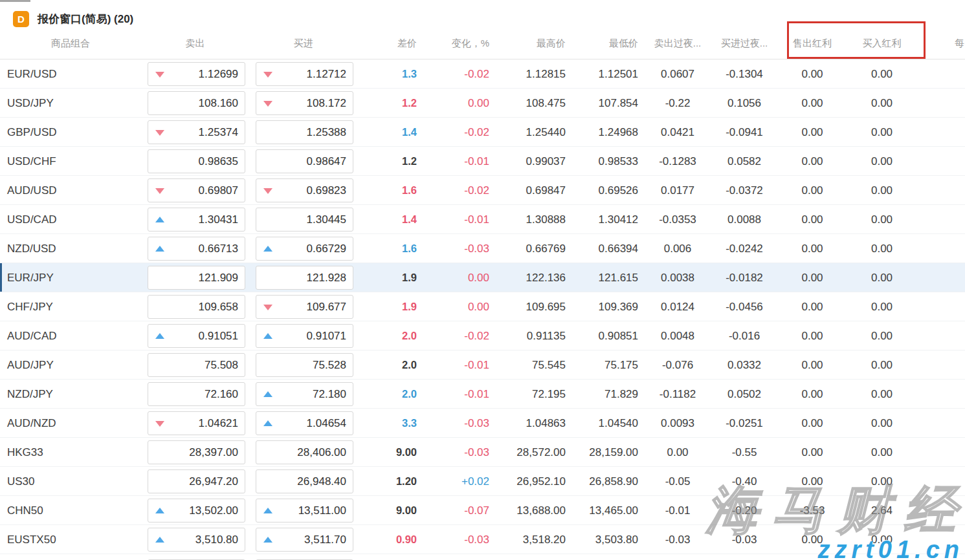  Describe the element at coordinates (197, 220) in the screenshot. I see `sell-price-button: 1.30431` at that location.